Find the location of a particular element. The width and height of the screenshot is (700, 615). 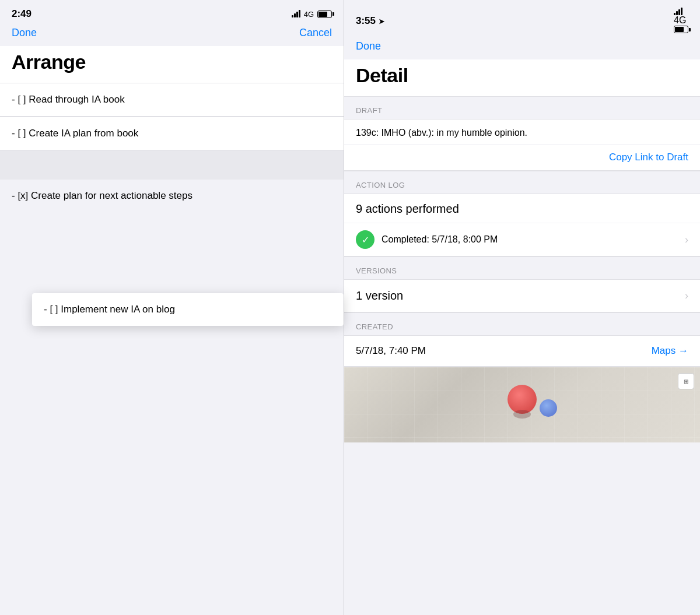

map-pin-blue is located at coordinates (548, 408).